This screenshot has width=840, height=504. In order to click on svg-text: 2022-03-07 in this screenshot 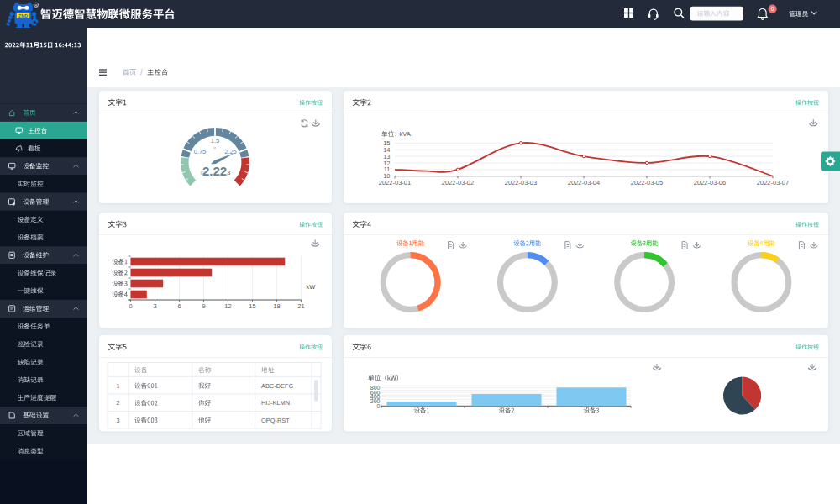, I will do `click(773, 183)`.